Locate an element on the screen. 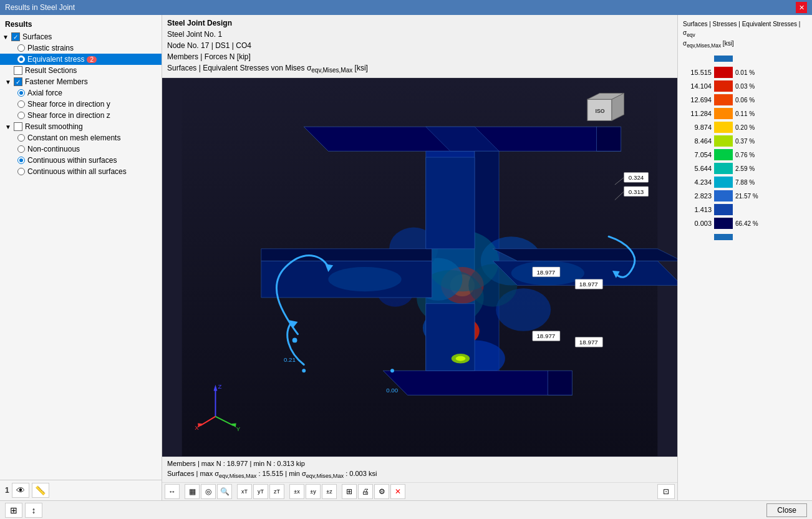 This screenshot has height=519, width=812. result-smoothing-label: Result smoothing is located at coordinates (54, 127).